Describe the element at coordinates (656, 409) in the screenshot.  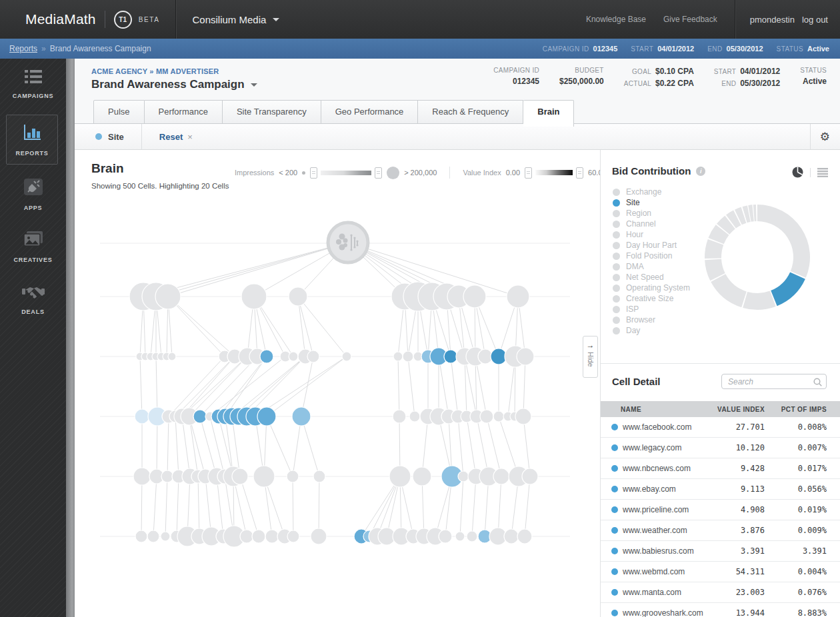
I see `column-header-name: NAME` at that location.